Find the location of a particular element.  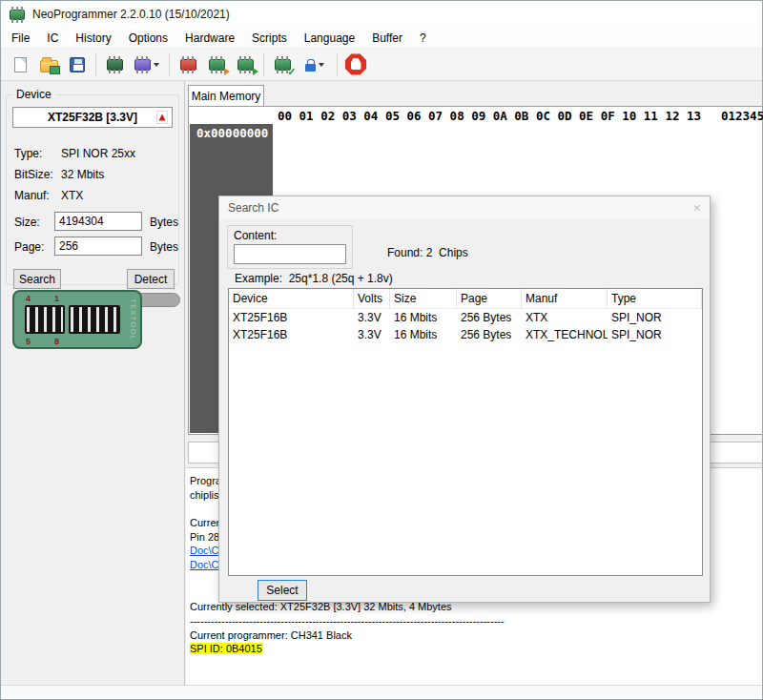

col-volts-header: Volts is located at coordinates (372, 299).